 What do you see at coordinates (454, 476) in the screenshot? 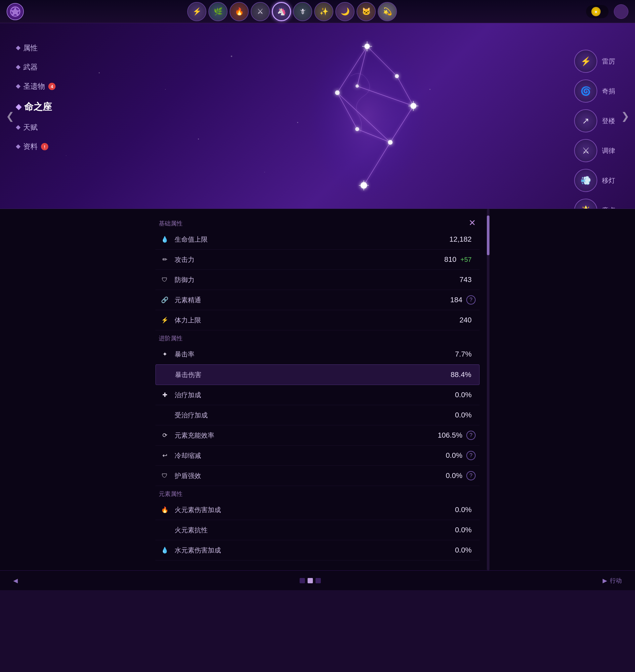
I see `stat-value-shield: 0.0%` at bounding box center [454, 476].